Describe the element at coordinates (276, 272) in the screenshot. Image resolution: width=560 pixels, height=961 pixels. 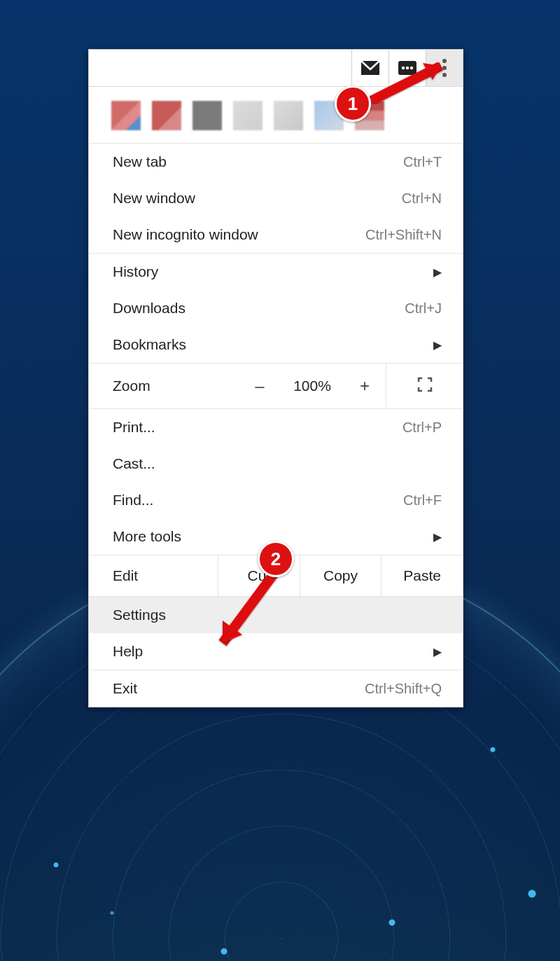
I see `menu-item-history: History ▶` at that location.